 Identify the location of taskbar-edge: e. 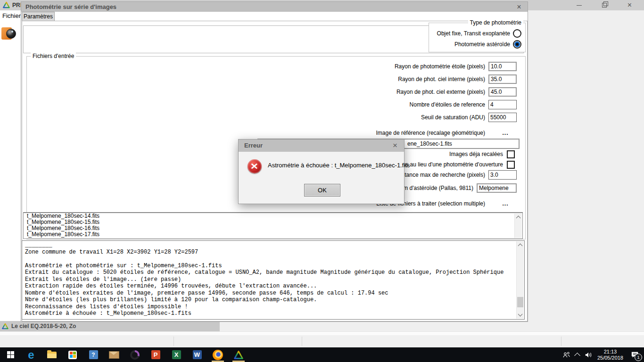
(31, 354).